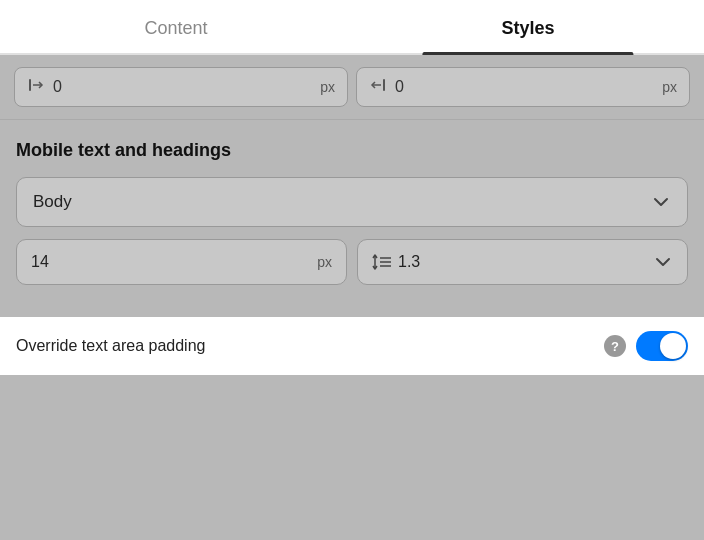 Image resolution: width=704 pixels, height=540 pixels. Describe the element at coordinates (524, 87) in the screenshot. I see `margin-right-value: 0` at that location.